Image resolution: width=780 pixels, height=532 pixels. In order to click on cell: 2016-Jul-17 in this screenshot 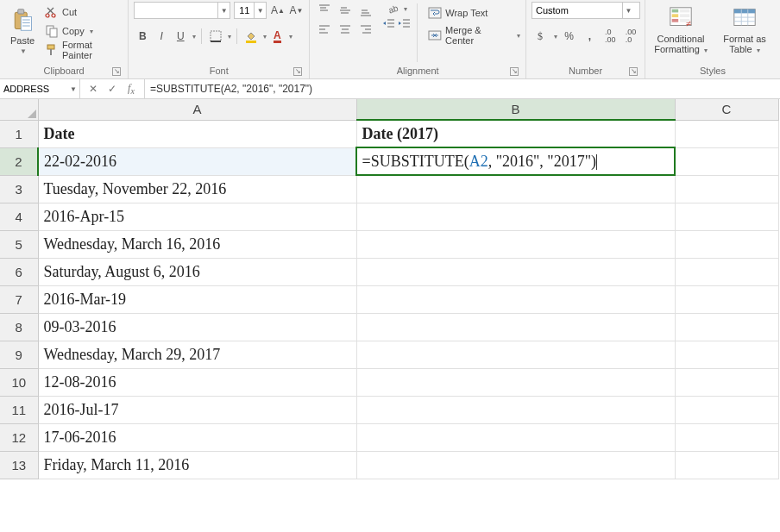, I will do `click(197, 410)`.